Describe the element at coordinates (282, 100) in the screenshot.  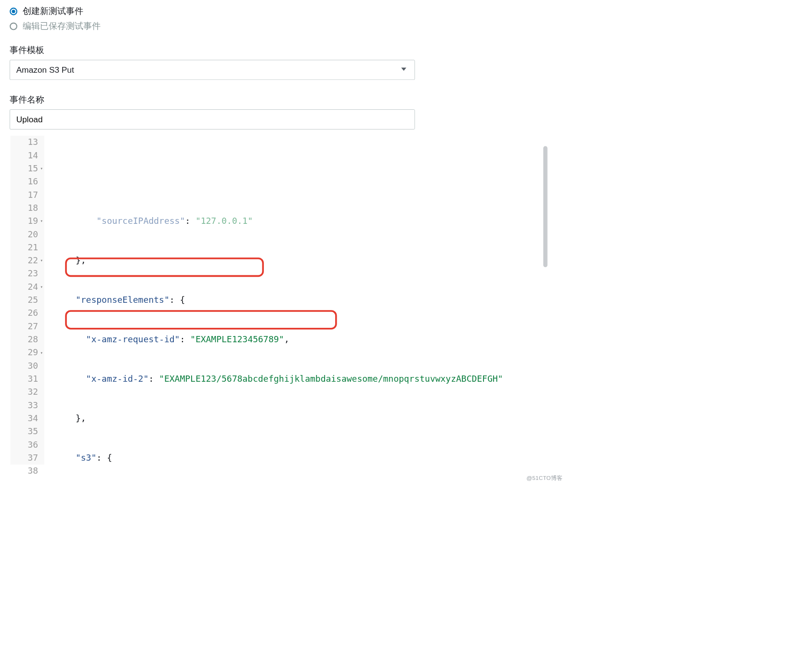
I see `event-name-label: 事件名称` at that location.